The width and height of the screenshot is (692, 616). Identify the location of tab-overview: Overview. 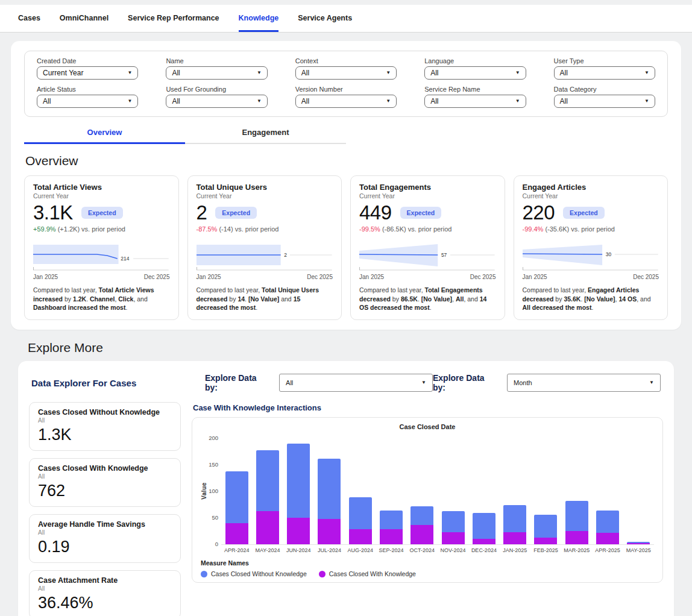
(105, 136).